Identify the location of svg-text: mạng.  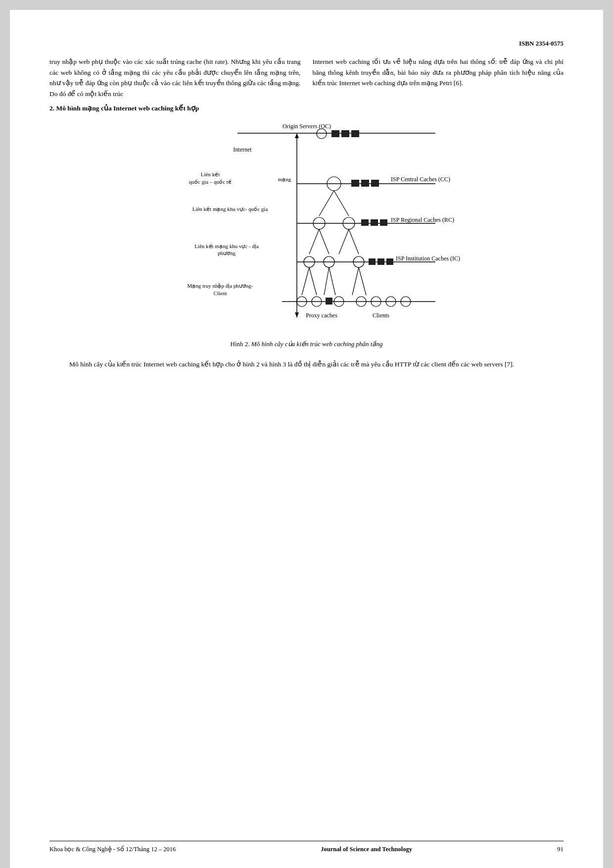
(284, 179).